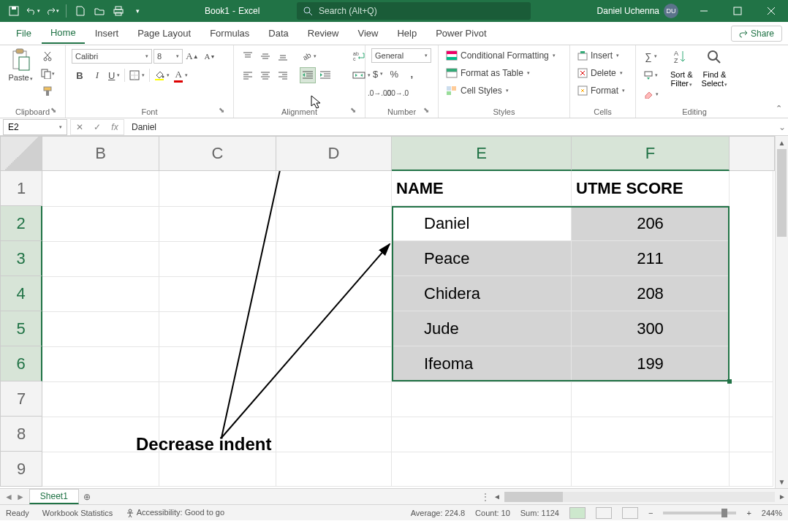 This screenshot has width=788, height=532. I want to click on italic-button: I, so click(97, 75).